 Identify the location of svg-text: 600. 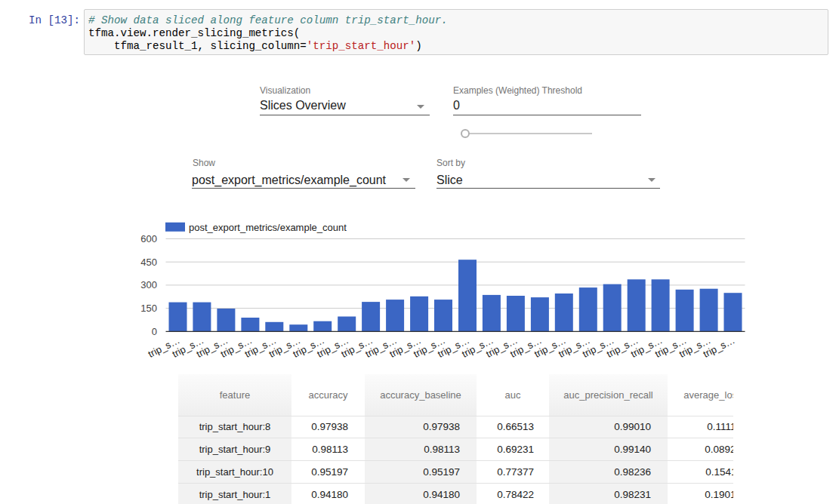
(149, 238).